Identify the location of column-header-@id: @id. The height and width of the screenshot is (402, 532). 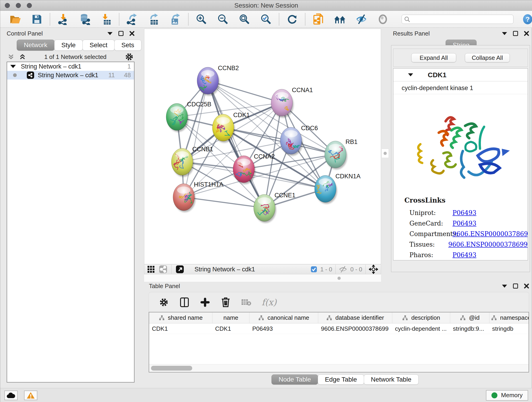
(470, 318).